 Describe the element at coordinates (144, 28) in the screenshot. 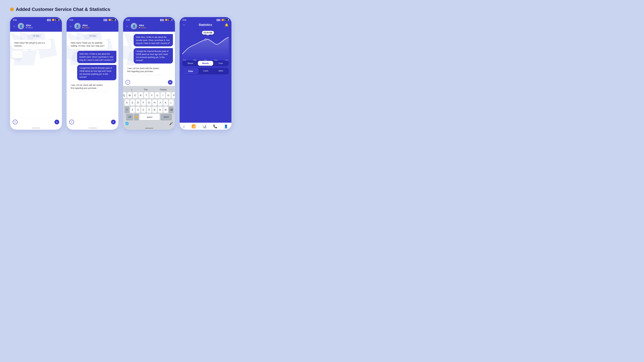

I see `status-text-3: Online` at that location.